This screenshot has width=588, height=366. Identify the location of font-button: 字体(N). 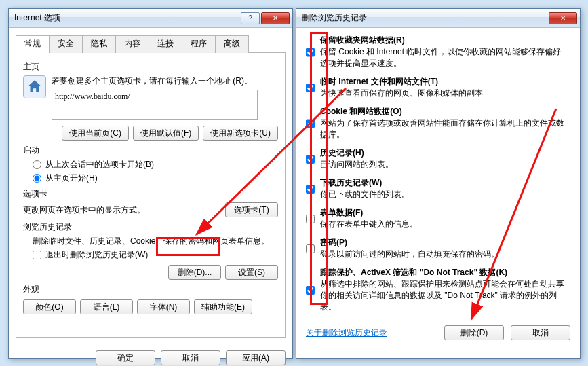
(163, 307).